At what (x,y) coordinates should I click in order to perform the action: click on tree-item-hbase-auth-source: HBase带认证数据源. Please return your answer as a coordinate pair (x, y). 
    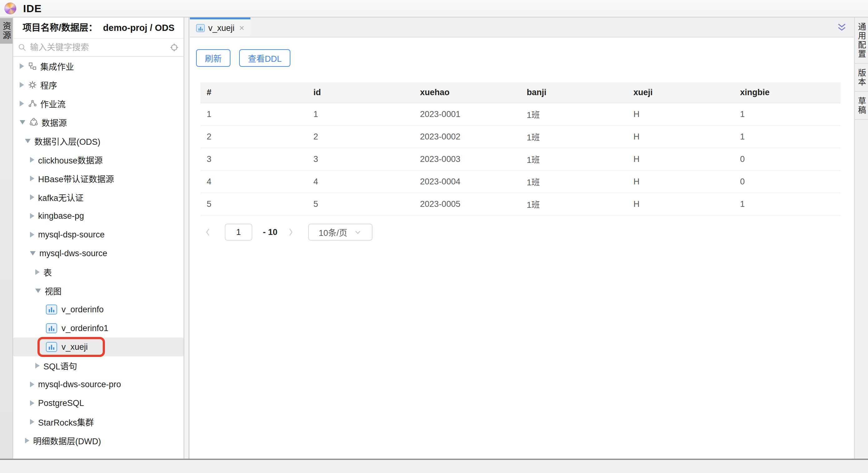
    Looking at the image, I should click on (98, 178).